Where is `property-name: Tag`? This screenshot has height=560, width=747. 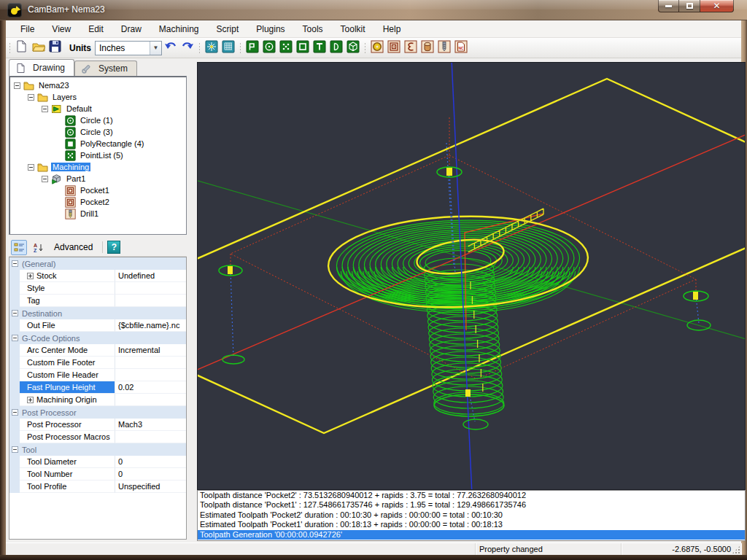
property-name: Tag is located at coordinates (67, 300).